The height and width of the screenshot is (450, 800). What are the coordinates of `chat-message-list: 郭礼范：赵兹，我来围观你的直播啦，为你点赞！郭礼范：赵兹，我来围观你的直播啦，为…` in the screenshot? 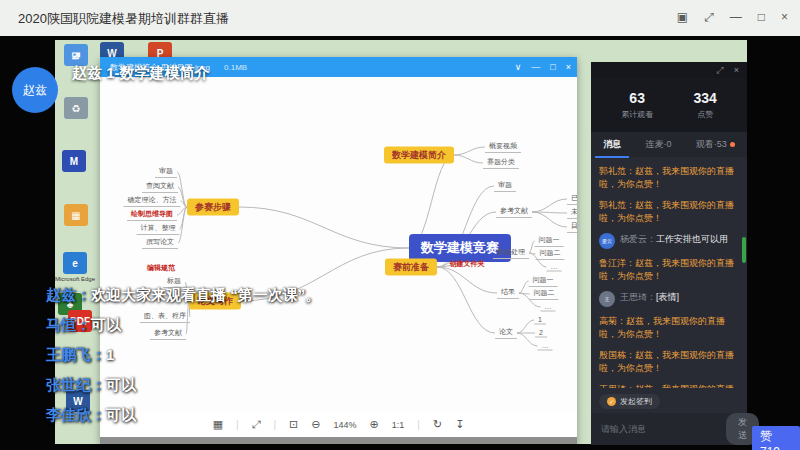 It's located at (669, 272).